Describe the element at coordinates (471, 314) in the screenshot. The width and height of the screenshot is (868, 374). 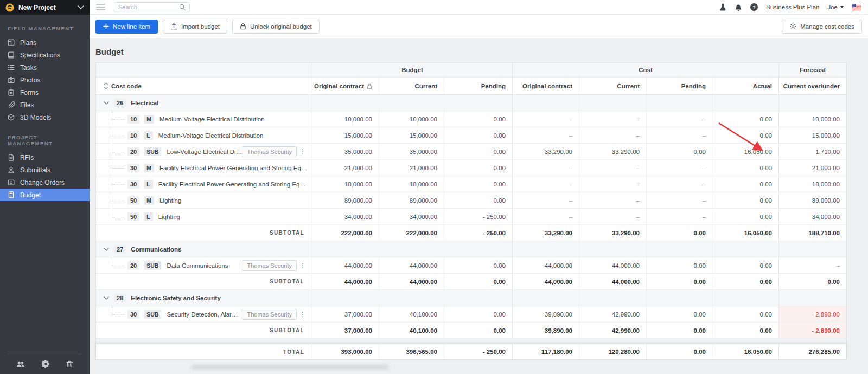
I see `budget-line-row: 30SUBSecurity Detection, Alarm, and Moni…` at that location.